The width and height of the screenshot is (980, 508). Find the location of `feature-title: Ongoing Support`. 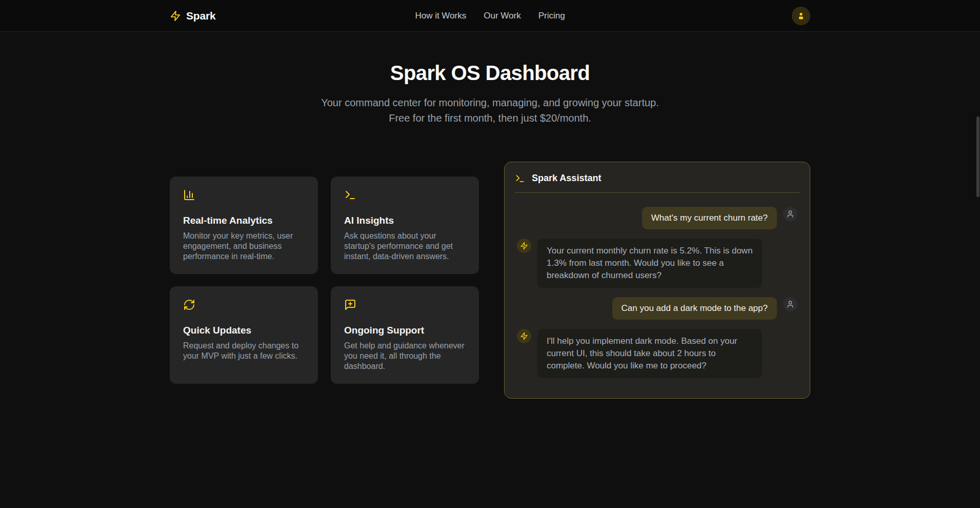

feature-title: Ongoing Support is located at coordinates (405, 330).